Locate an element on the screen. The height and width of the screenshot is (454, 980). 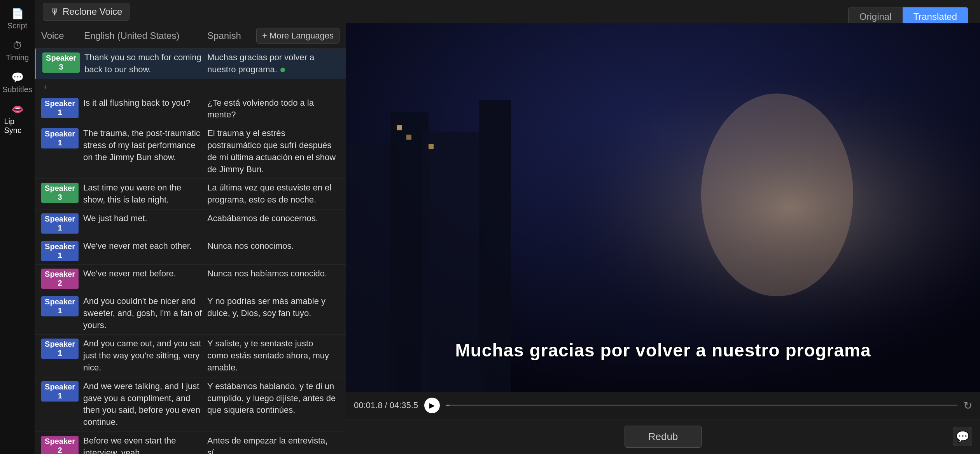
english-column-header: English (United States) is located at coordinates (145, 36).